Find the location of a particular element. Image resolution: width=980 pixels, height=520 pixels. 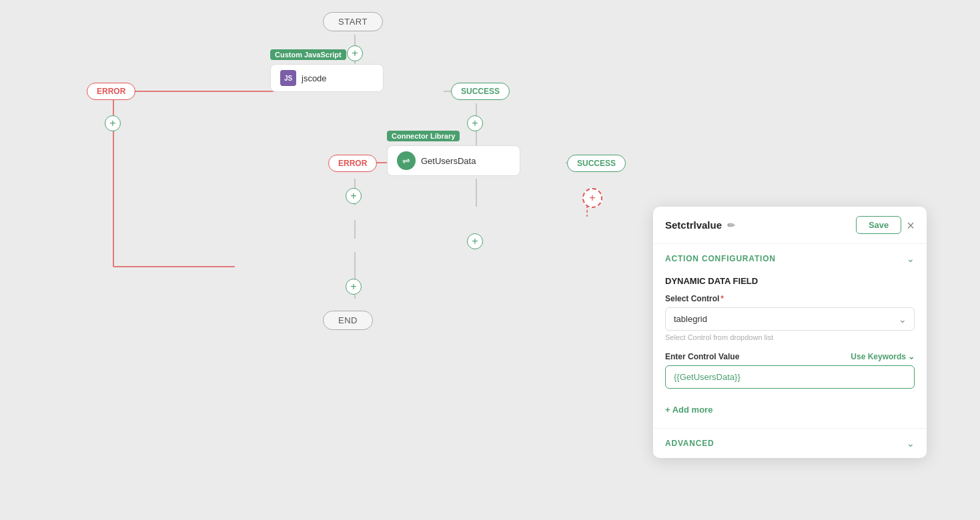

advanced-chevron: ⌄ is located at coordinates (911, 443).